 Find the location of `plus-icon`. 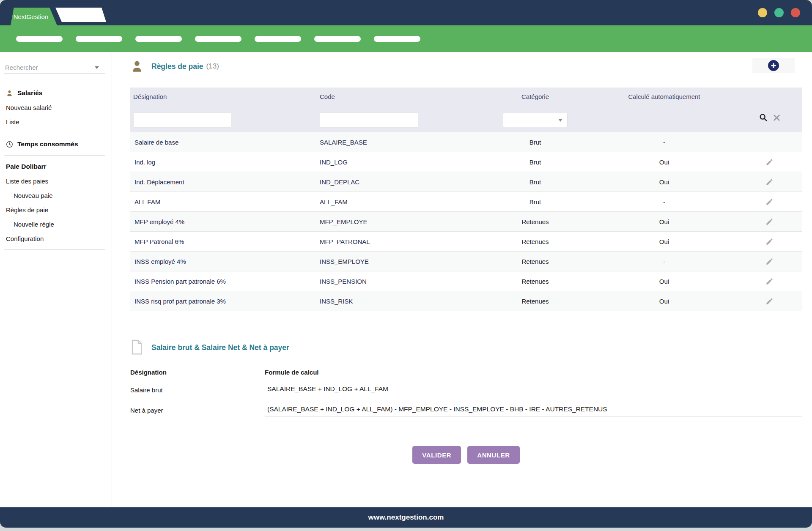

plus-icon is located at coordinates (774, 66).